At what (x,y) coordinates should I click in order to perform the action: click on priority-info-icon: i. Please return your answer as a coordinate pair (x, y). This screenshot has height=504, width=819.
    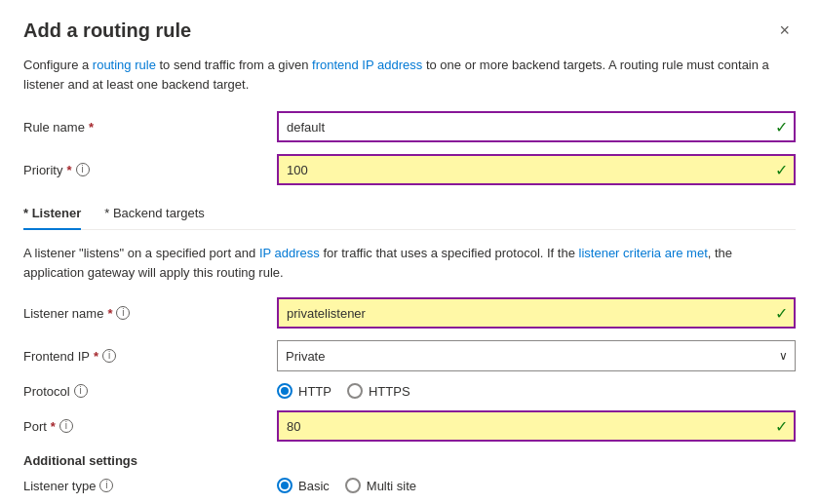
    Looking at the image, I should click on (83, 170).